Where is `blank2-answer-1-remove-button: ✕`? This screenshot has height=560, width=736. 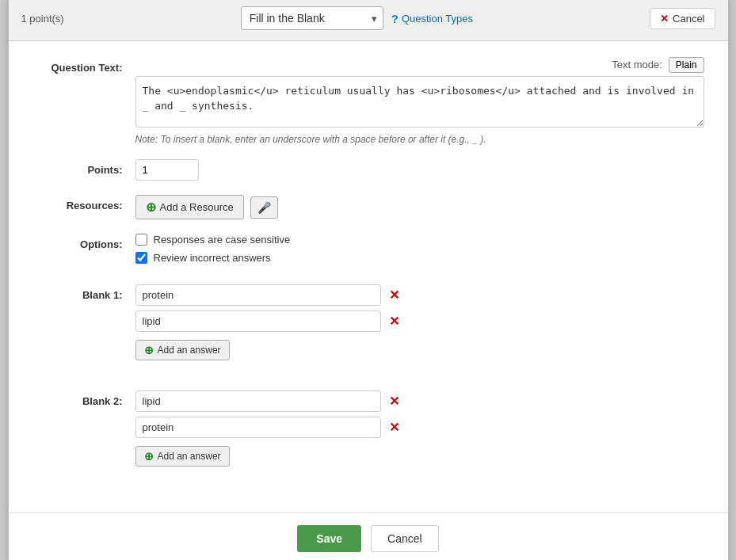
blank2-answer-1-remove-button: ✕ is located at coordinates (395, 401).